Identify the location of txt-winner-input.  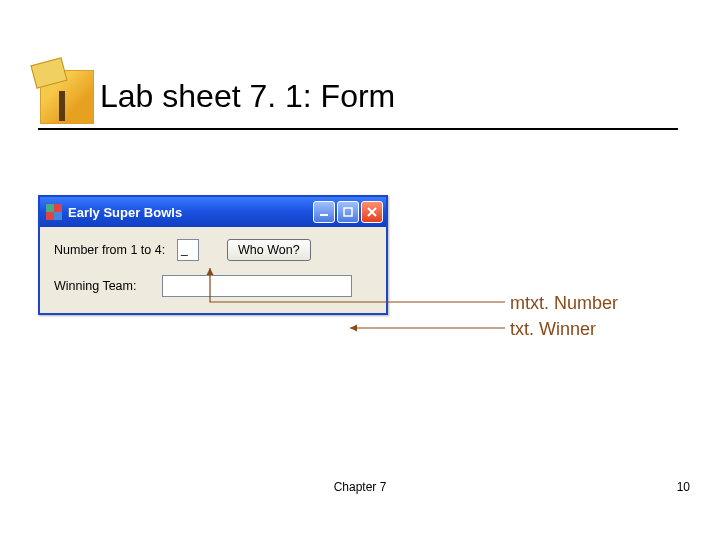
(257, 286).